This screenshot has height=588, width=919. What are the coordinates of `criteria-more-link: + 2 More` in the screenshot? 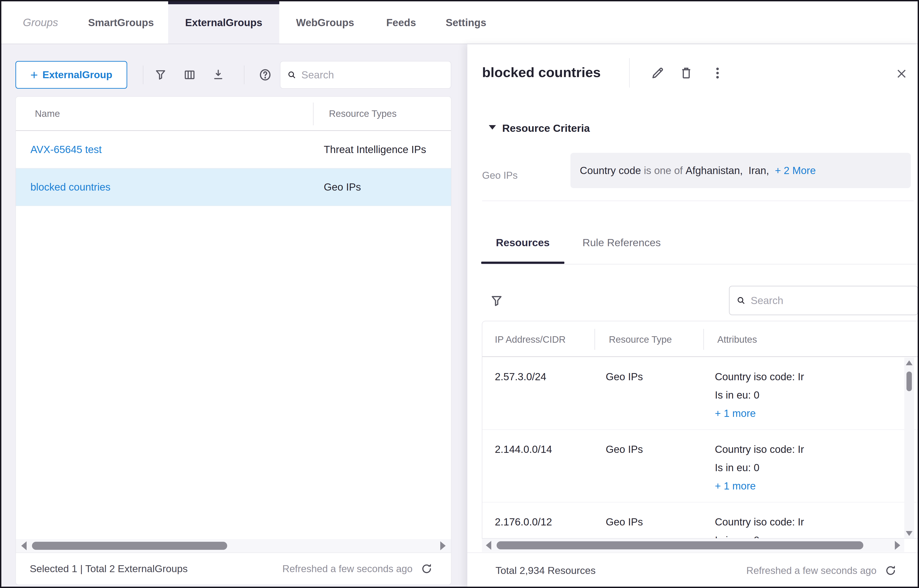 It's located at (796, 170).